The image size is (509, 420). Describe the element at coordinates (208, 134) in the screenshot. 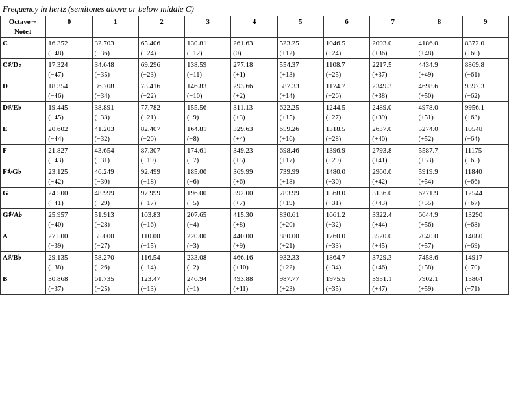

I see `cell-4-3: 164.81(−8)` at that location.